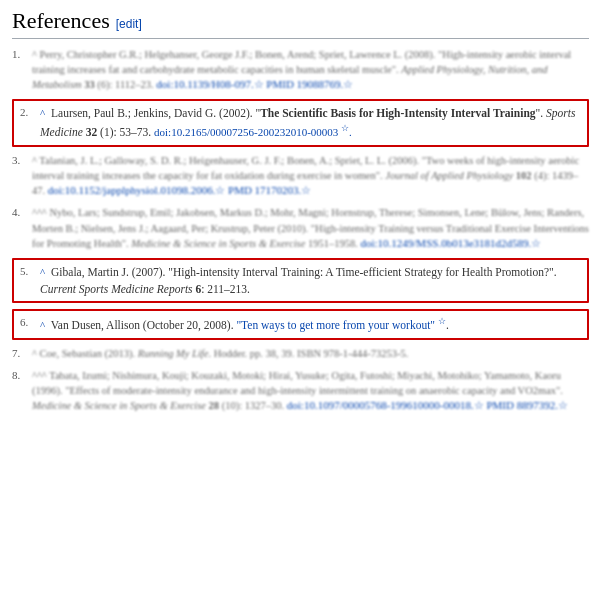  What do you see at coordinates (22, 354) in the screenshot?
I see `ref-number: 7.` at bounding box center [22, 354].